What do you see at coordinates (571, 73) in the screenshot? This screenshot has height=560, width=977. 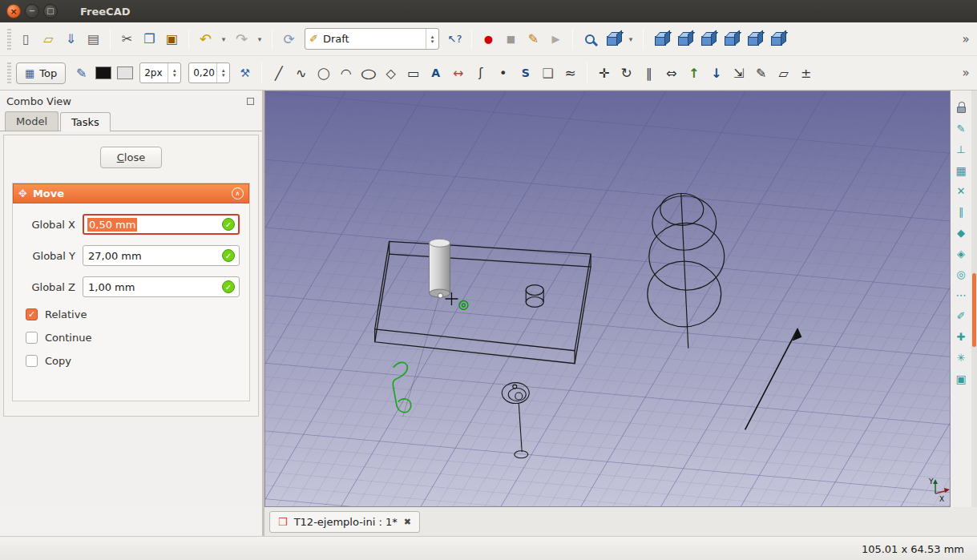 I see `draft-bezier-tool: ≈` at bounding box center [571, 73].